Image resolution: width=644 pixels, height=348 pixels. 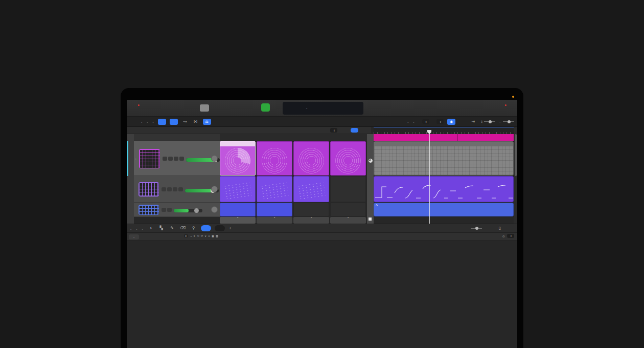 I want to click on play-button, so click(x=266, y=107).